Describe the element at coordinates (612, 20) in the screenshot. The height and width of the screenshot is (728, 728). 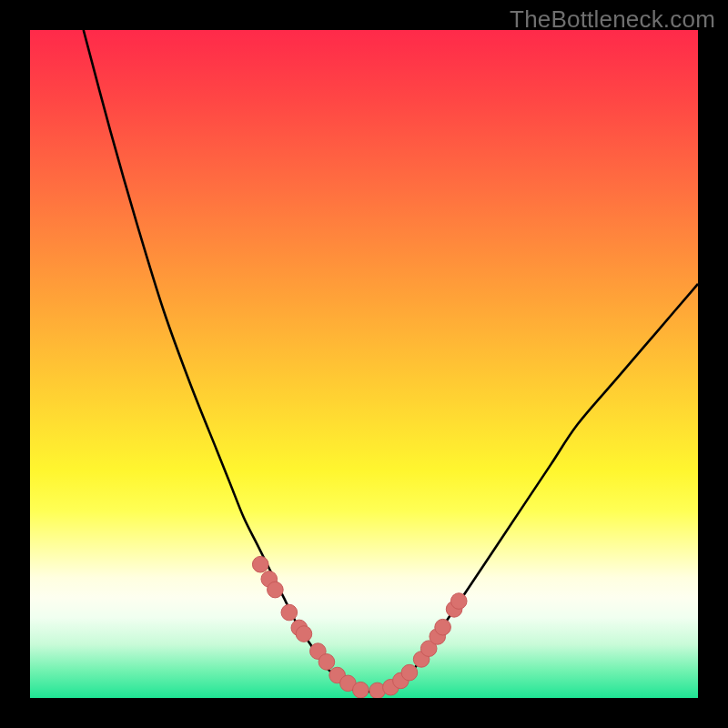
I see `watermark-text: TheBottleneck.com` at that location.